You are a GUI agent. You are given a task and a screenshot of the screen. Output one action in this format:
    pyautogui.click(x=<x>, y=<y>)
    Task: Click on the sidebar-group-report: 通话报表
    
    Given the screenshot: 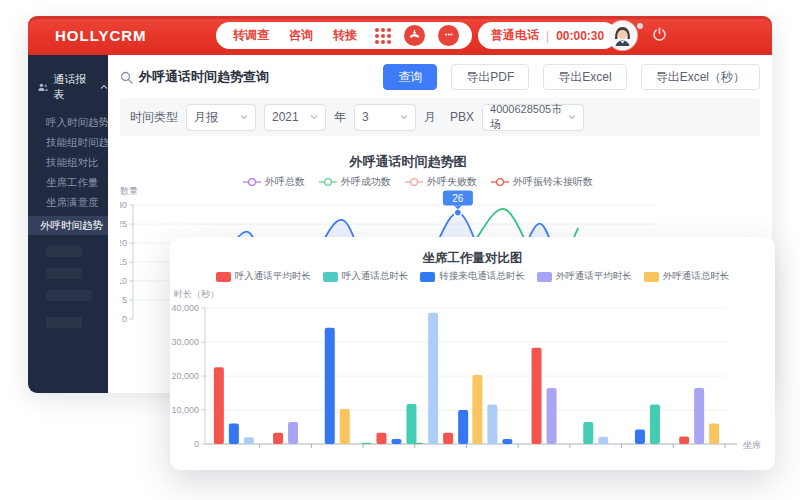 What is the action you would take?
    pyautogui.click(x=68, y=84)
    